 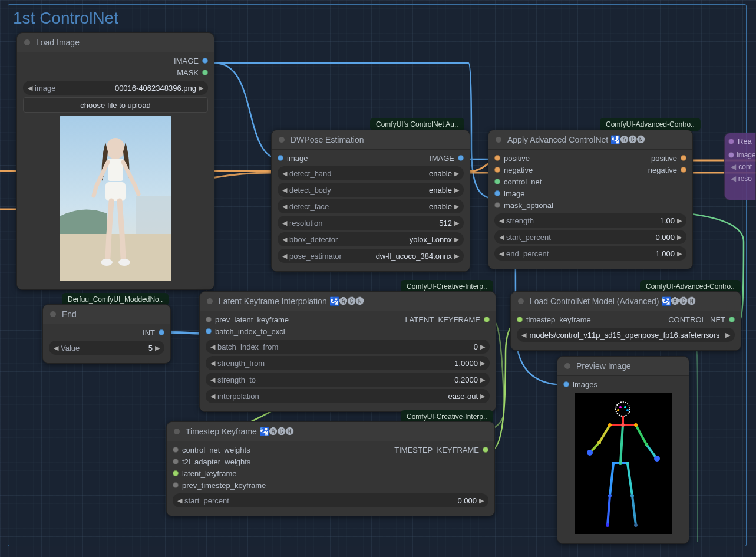 What do you see at coordinates (731, 155) in the screenshot?
I see `port-input` at bounding box center [731, 155].